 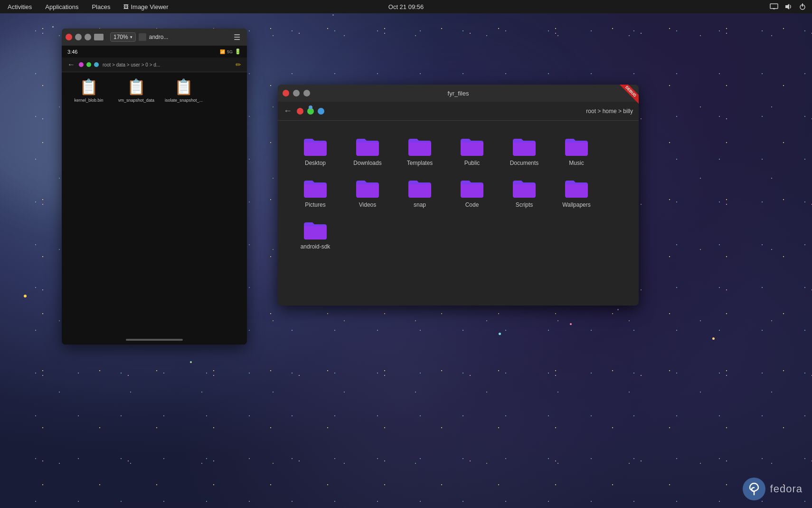 I want to click on folder-videos: Videos, so click(x=368, y=193).